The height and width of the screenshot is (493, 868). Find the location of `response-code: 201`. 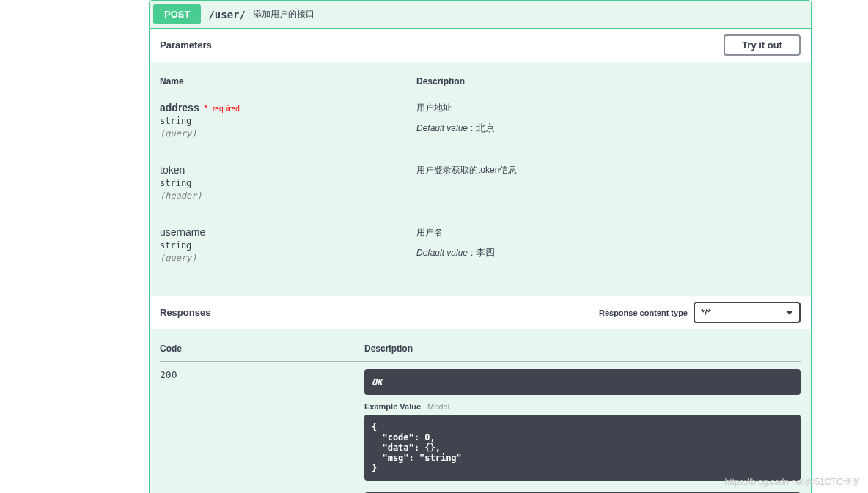

response-code: 201 is located at coordinates (262, 489).